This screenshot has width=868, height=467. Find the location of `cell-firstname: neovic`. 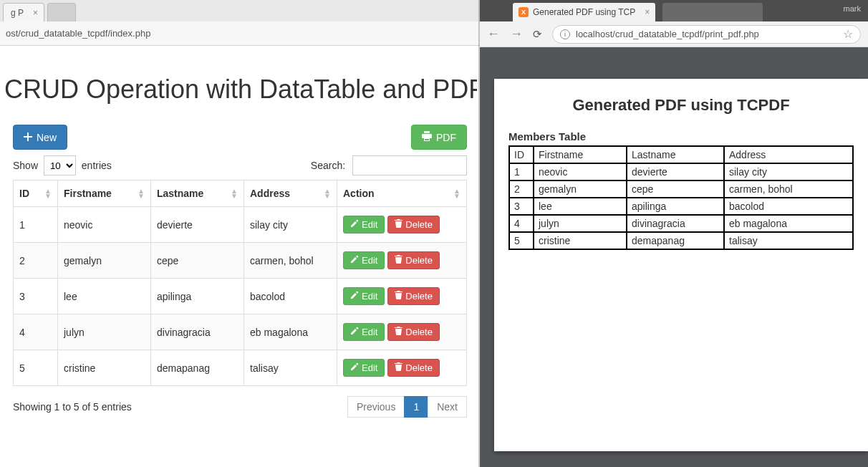

cell-firstname: neovic is located at coordinates (580, 172).